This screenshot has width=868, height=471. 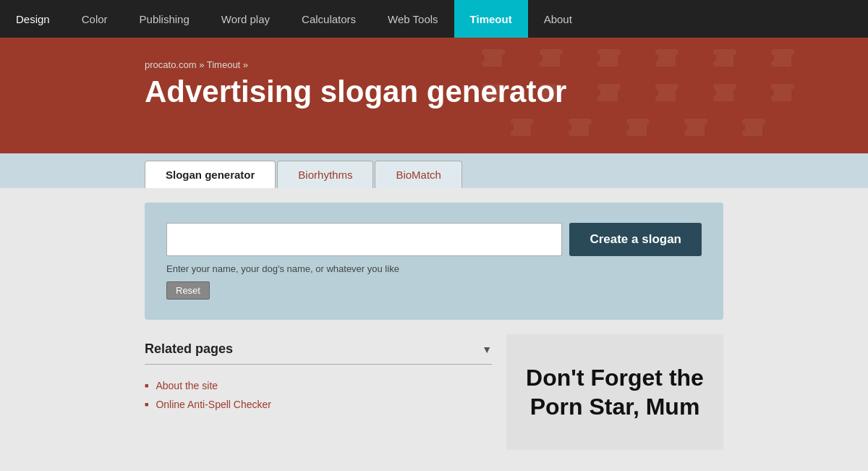 What do you see at coordinates (413, 19) in the screenshot?
I see `nav-item-webtools: Web Tools` at bounding box center [413, 19].